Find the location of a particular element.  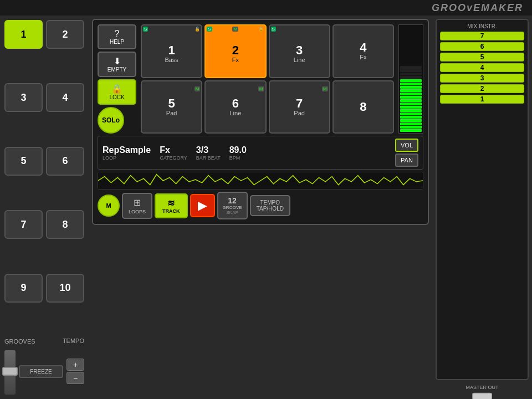

loop-cell-3: S 3 Line is located at coordinates (299, 51).